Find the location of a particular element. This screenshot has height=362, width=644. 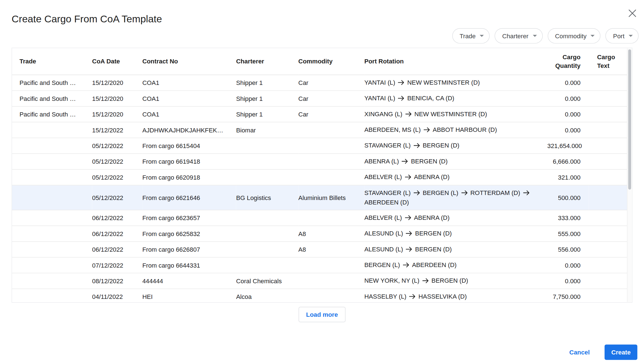

commodity-filter: Commodity is located at coordinates (574, 36).